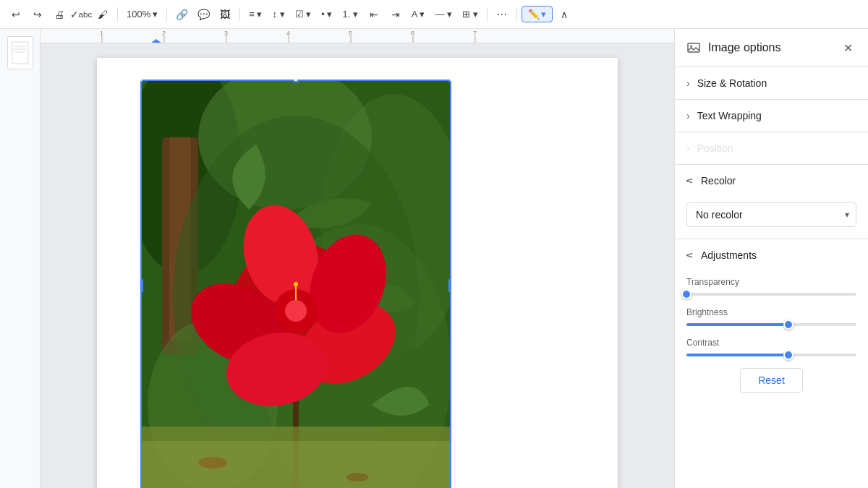 Image resolution: width=868 pixels, height=488 pixels. I want to click on transparency-label: Transparency, so click(771, 282).